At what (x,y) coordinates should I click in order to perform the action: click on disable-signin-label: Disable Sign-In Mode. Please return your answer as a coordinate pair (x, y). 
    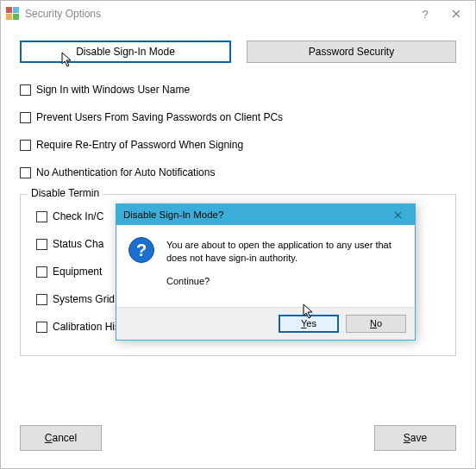
    Looking at the image, I should click on (126, 52).